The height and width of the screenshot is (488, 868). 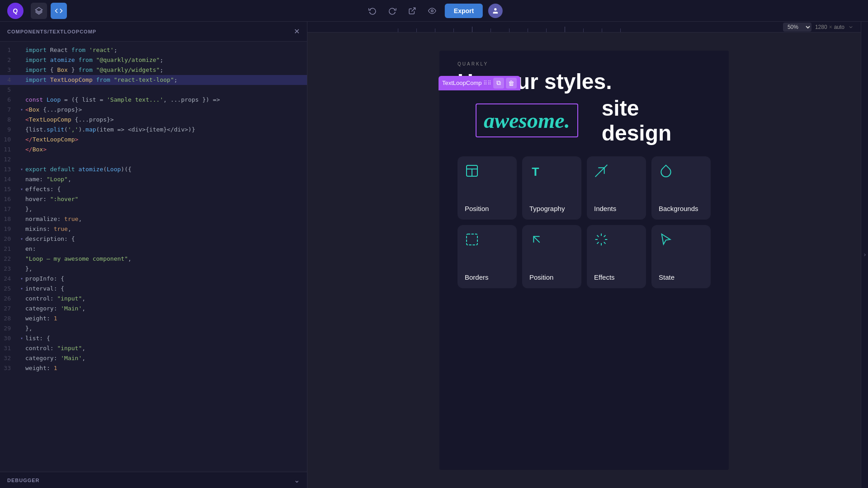 What do you see at coordinates (154, 319) in the screenshot?
I see `code-line-28: 28 weight: 1` at bounding box center [154, 319].